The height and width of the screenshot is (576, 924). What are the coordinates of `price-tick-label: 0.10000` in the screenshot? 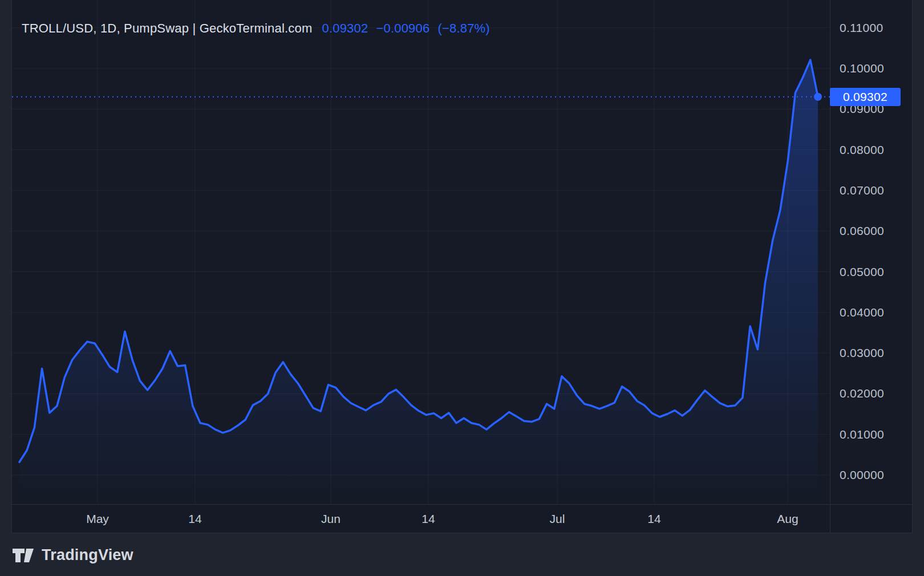 It's located at (862, 68).